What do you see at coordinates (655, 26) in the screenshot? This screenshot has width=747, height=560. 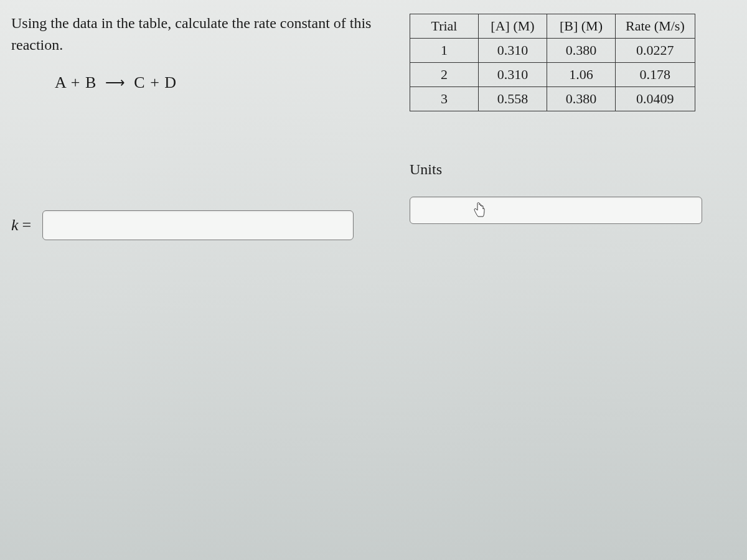 I see `col-rate: Rate (M/s)` at bounding box center [655, 26].